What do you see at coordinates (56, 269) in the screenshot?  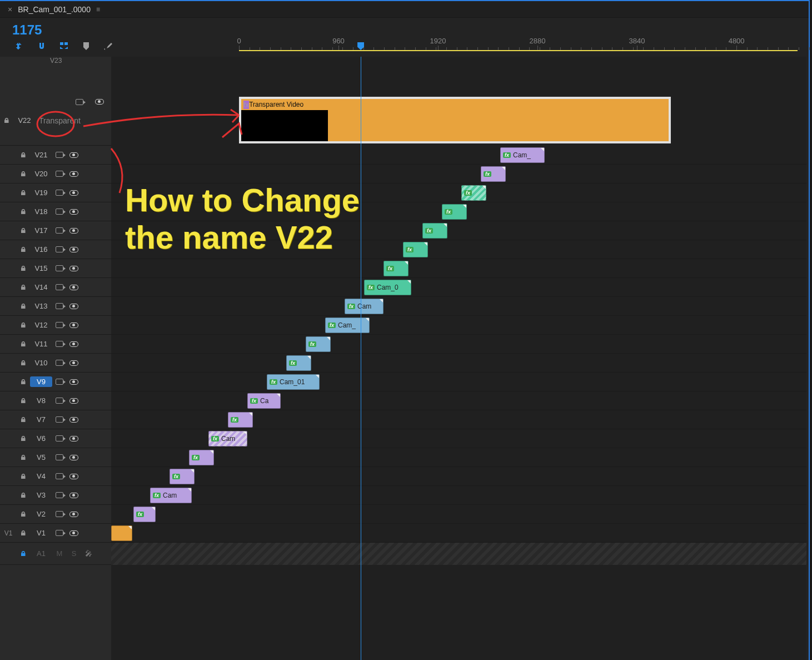 I see `track-header-v15: 🔒︎ V15` at bounding box center [56, 269].